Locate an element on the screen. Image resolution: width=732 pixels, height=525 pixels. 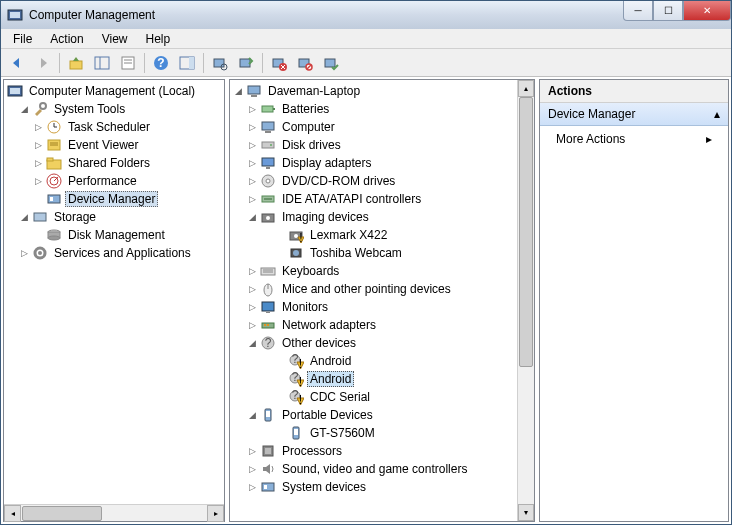
vertical-scrollbar: ▴ ▾ is located at coordinates (526, 300).